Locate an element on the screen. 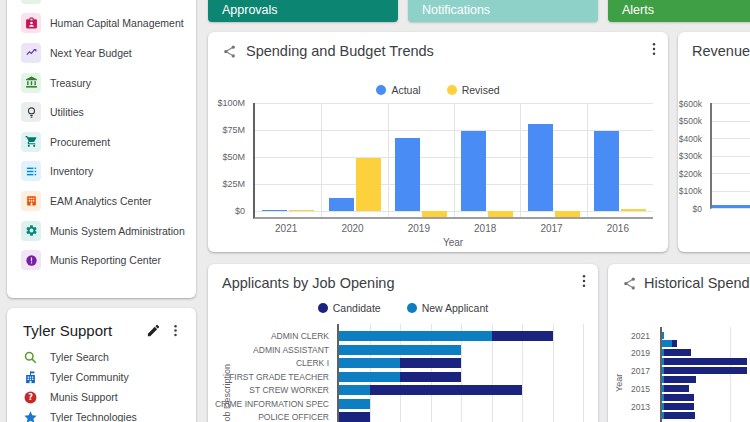  bar-actual-2019 is located at coordinates (408, 174).